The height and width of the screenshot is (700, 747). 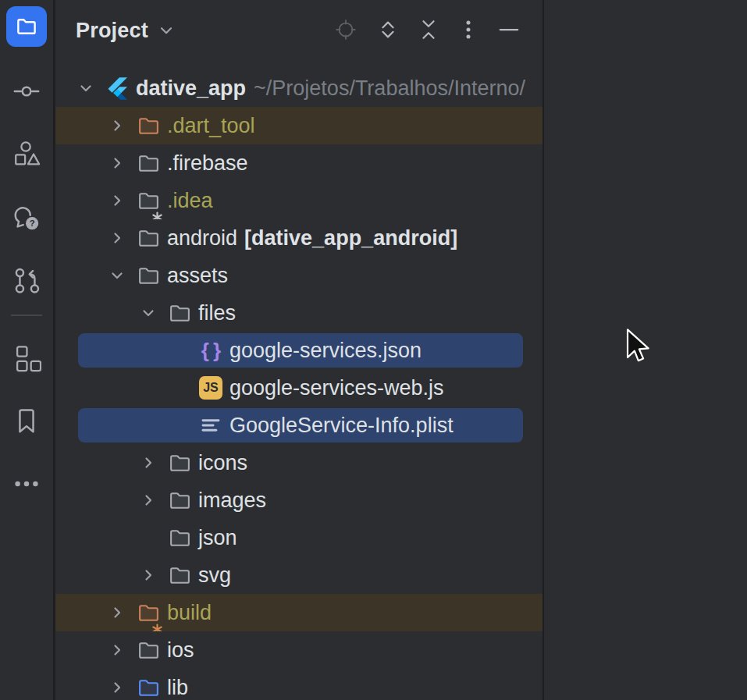 What do you see at coordinates (28, 350) in the screenshot?
I see `activity-bar: ?` at bounding box center [28, 350].